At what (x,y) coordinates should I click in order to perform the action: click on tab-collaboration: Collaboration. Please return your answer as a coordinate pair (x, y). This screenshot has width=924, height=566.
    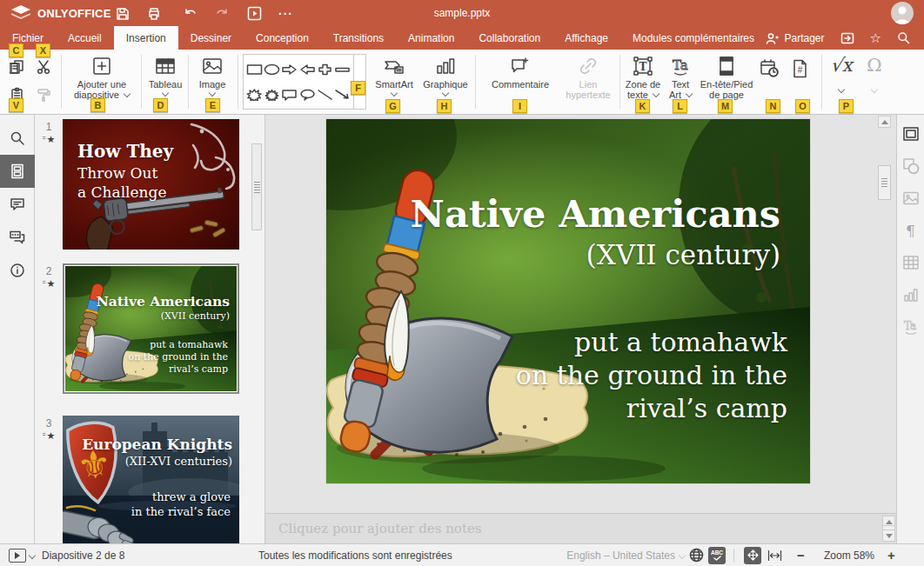
    Looking at the image, I should click on (510, 38).